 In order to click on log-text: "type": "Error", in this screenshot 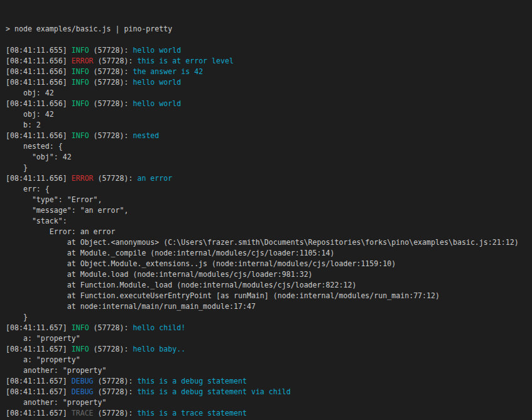, I will do `click(54, 200)`.